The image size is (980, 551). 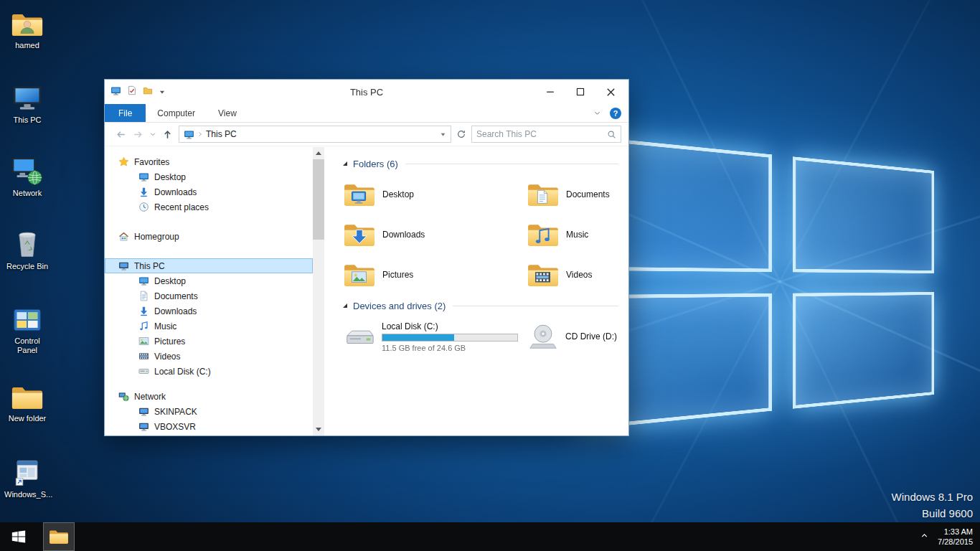 What do you see at coordinates (209, 326) in the screenshot?
I see `sidebar-item-pc-music: Music` at bounding box center [209, 326].